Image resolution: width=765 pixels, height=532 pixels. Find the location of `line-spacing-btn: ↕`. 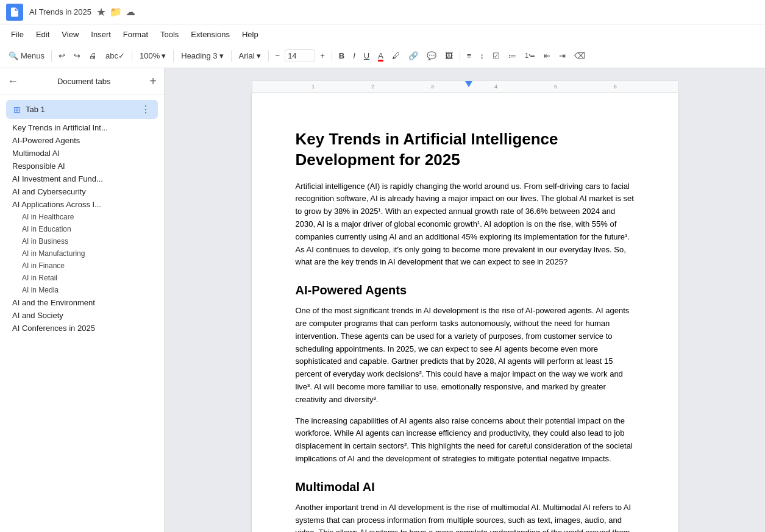

line-spacing-btn: ↕ is located at coordinates (482, 56).